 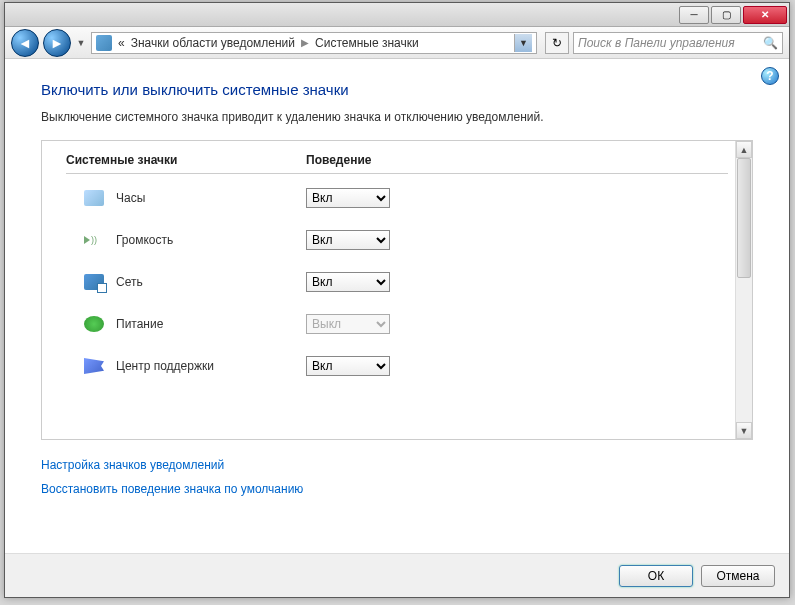 I want to click on select-power: Выкл, so click(x=348, y=324).